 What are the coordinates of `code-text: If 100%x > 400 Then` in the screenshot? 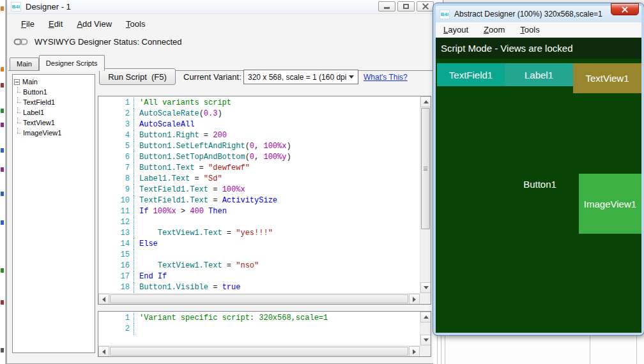 It's located at (180, 212).